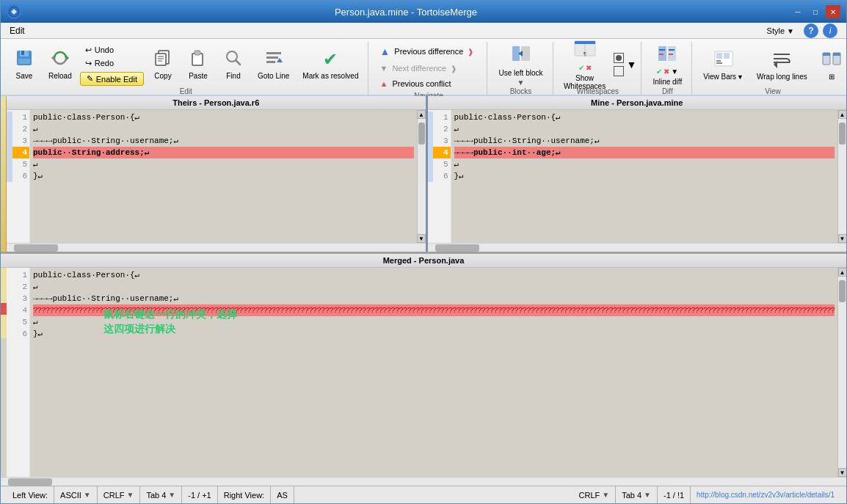 This screenshot has height=504, width=847. Describe the element at coordinates (781, 31) in the screenshot. I see `style-button: Style ▼` at that location.